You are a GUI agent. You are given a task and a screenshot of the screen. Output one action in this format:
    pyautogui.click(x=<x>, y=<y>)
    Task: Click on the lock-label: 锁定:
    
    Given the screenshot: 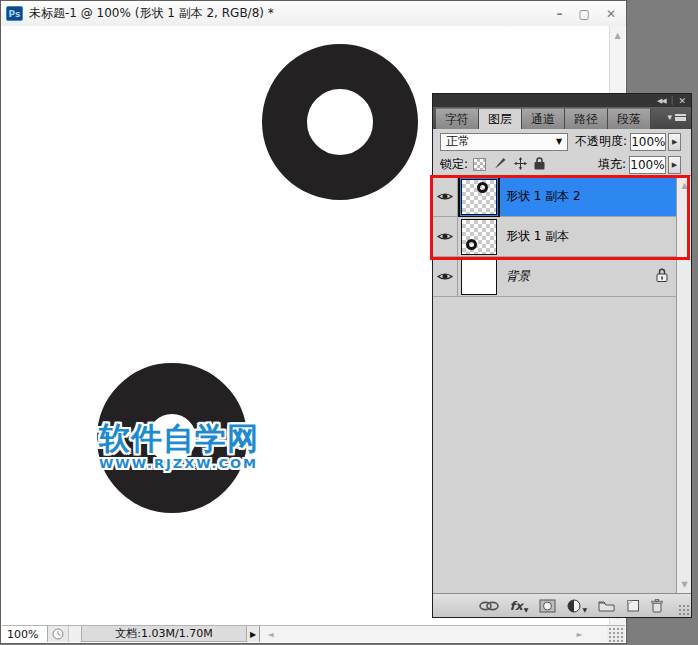 What is the action you would take?
    pyautogui.click(x=454, y=164)
    